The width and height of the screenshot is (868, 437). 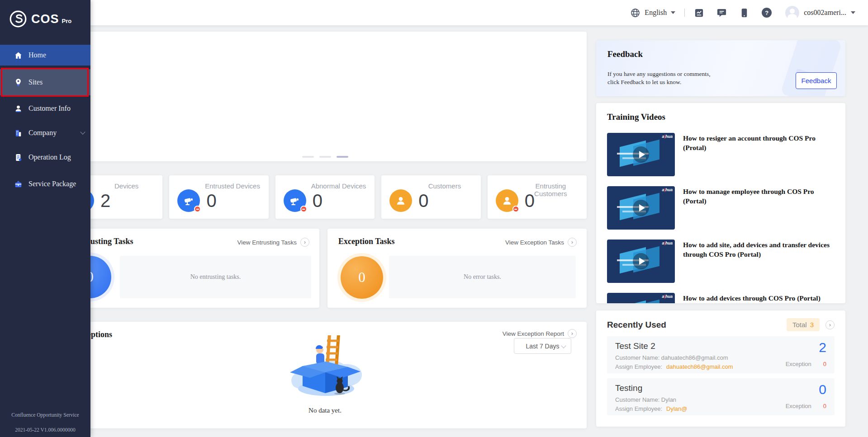 What do you see at coordinates (825, 13) in the screenshot?
I see `username: cos002ameri...` at bounding box center [825, 13].